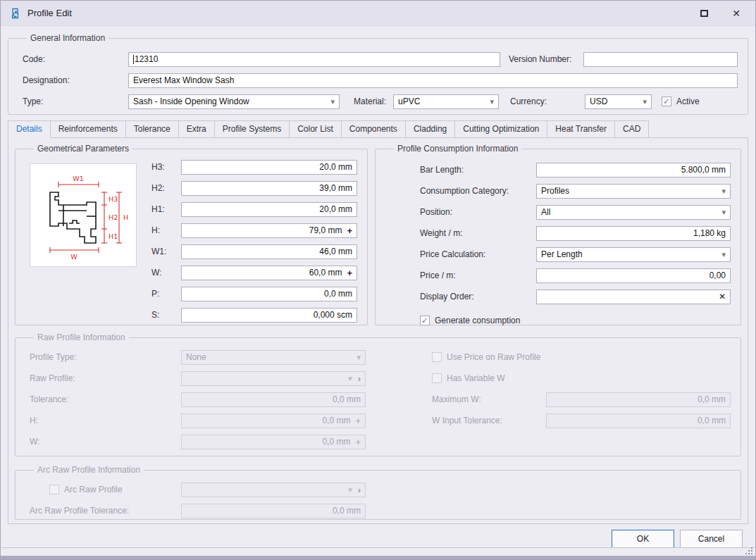 The height and width of the screenshot is (560, 756). What do you see at coordinates (425, 321) in the screenshot?
I see `check-icon: ✓` at bounding box center [425, 321].